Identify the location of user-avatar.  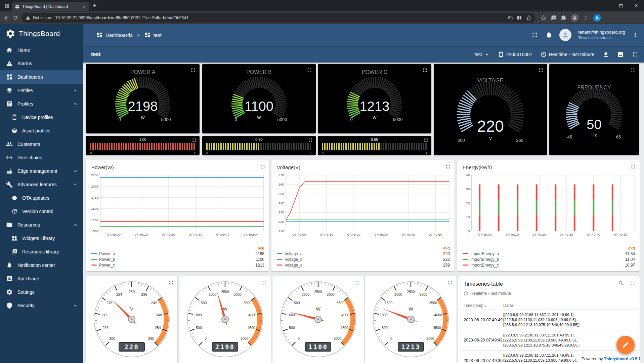
(565, 35).